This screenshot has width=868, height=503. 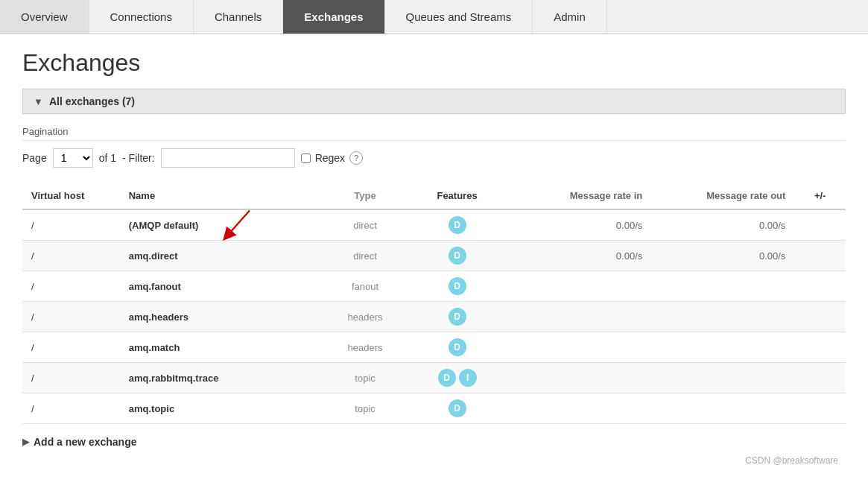 I want to click on page-title: Exchanges, so click(x=434, y=63).